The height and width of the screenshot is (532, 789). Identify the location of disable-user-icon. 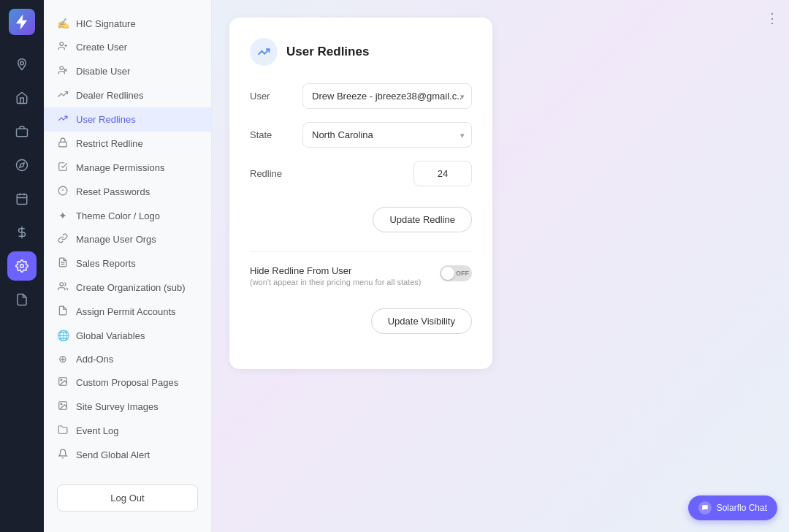
(63, 72).